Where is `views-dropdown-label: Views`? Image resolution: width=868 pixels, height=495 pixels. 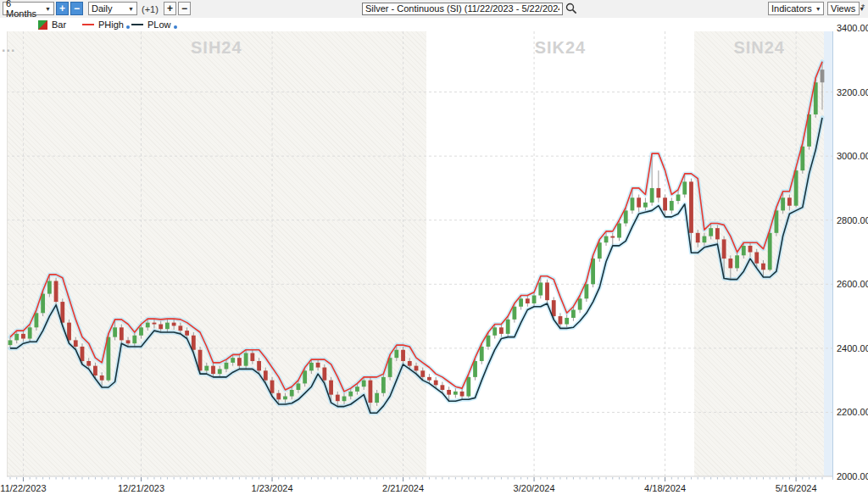 views-dropdown-label: Views is located at coordinates (843, 8).